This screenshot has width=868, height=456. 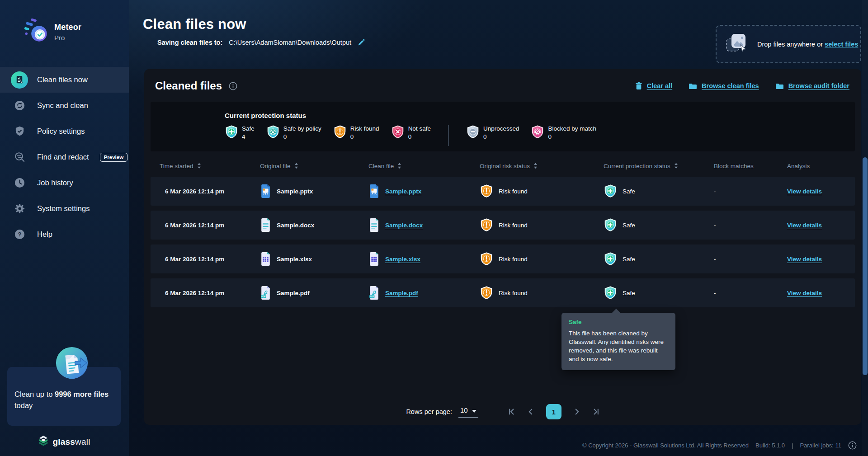 What do you see at coordinates (64, 131) in the screenshot?
I see `sidebar-item-policy-settings: Policy settings` at bounding box center [64, 131].